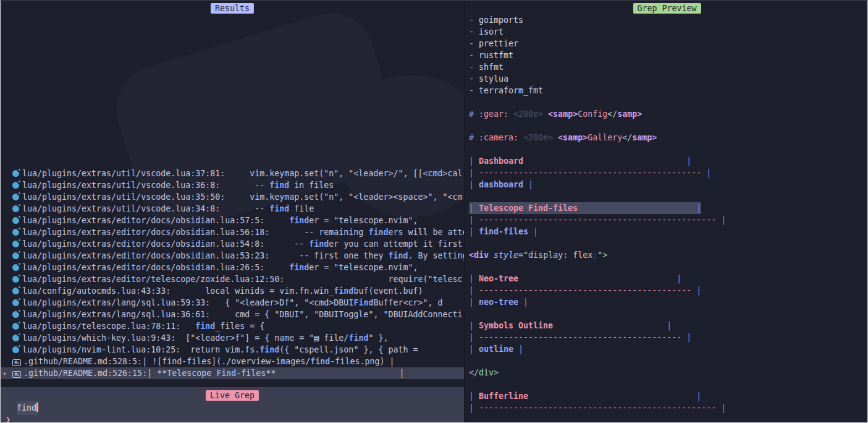 Image resolution: width=868 pixels, height=423 pixels. Describe the element at coordinates (232, 361) in the screenshot. I see `result-row: M↓.github/README.md:528:5:| ![find-files…` at that location.